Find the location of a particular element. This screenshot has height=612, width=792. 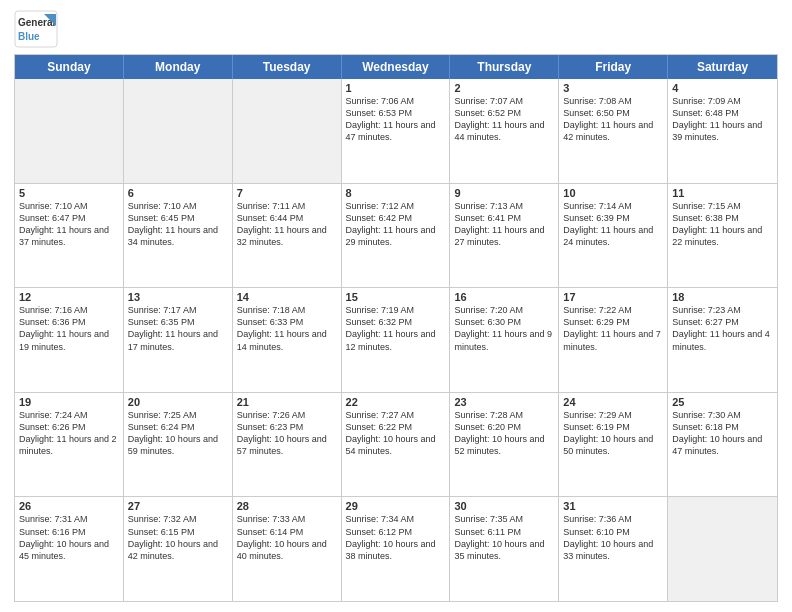

day-number: 8 is located at coordinates (396, 193).